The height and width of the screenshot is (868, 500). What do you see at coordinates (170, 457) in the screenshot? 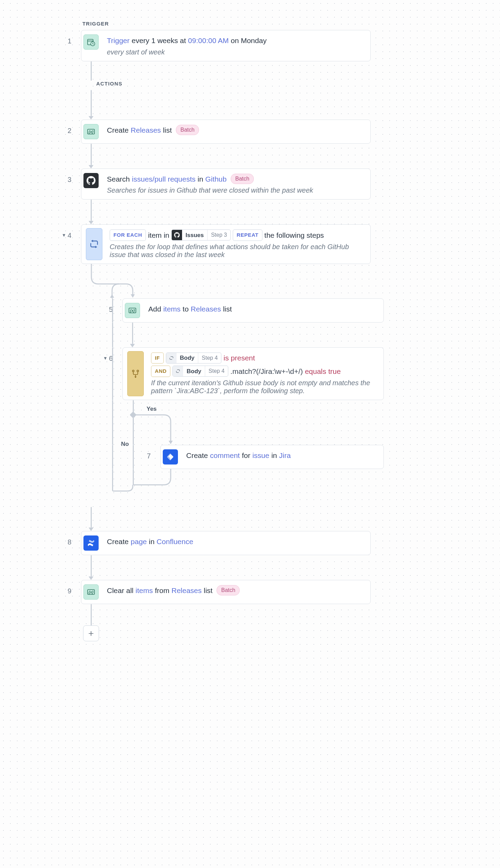
I see `jira-icon` at bounding box center [170, 457].